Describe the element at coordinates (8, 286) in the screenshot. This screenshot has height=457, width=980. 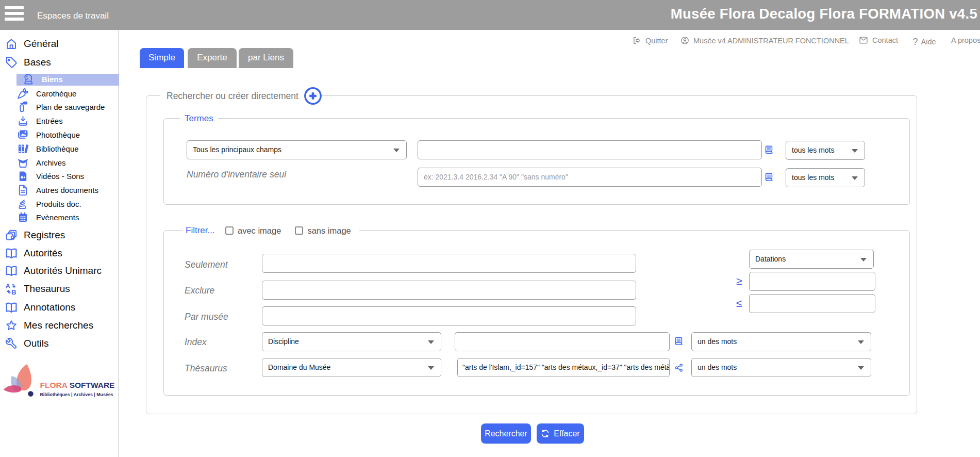
I see `svg-text: A` at that location.